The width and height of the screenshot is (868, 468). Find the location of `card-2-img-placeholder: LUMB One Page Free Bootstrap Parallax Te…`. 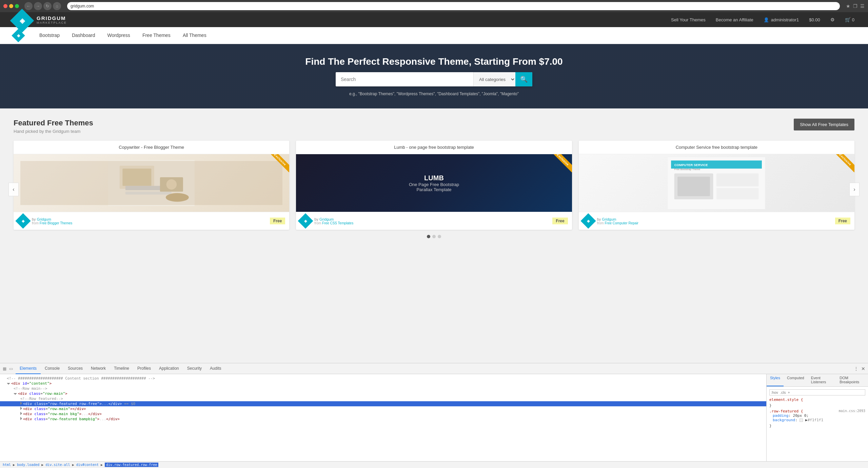

card-2-img-placeholder: LUMB One Page Free Bootstrap Parallax Te… is located at coordinates (434, 183).